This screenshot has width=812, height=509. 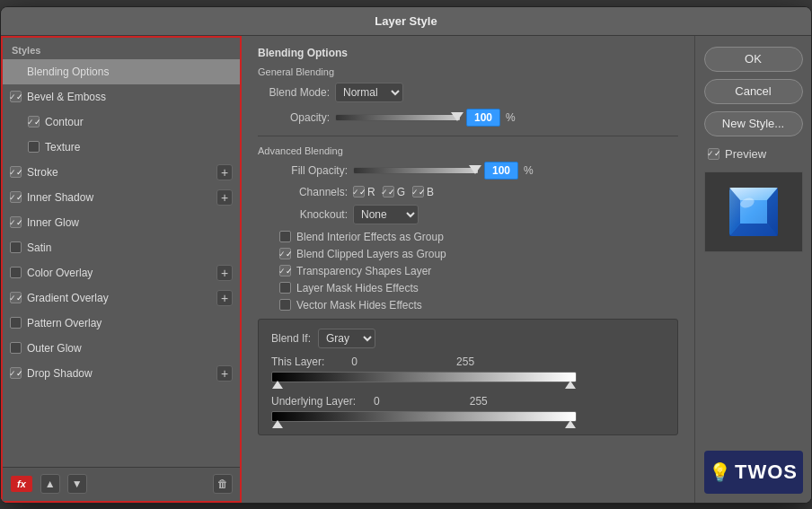 What do you see at coordinates (121, 48) in the screenshot?
I see `styles-header: Styles` at bounding box center [121, 48].